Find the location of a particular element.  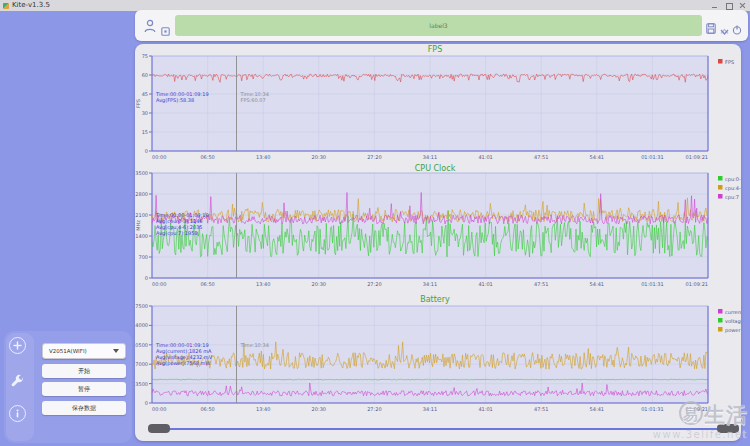

svg-text: 45 is located at coordinates (145, 94).